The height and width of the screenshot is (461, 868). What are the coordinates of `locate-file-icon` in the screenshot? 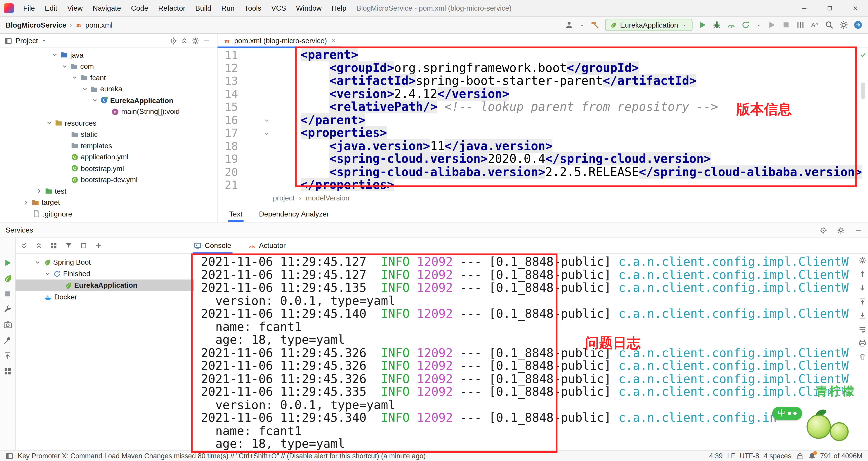 It's located at (173, 40).